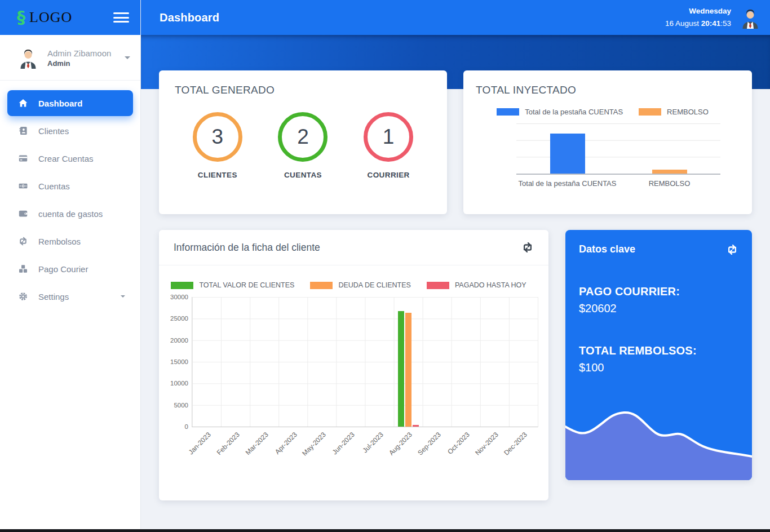 Image resolution: width=770 pixels, height=532 pixels. Describe the element at coordinates (70, 57) in the screenshot. I see `user-panel: Admin Zibamoon Admin` at that location.